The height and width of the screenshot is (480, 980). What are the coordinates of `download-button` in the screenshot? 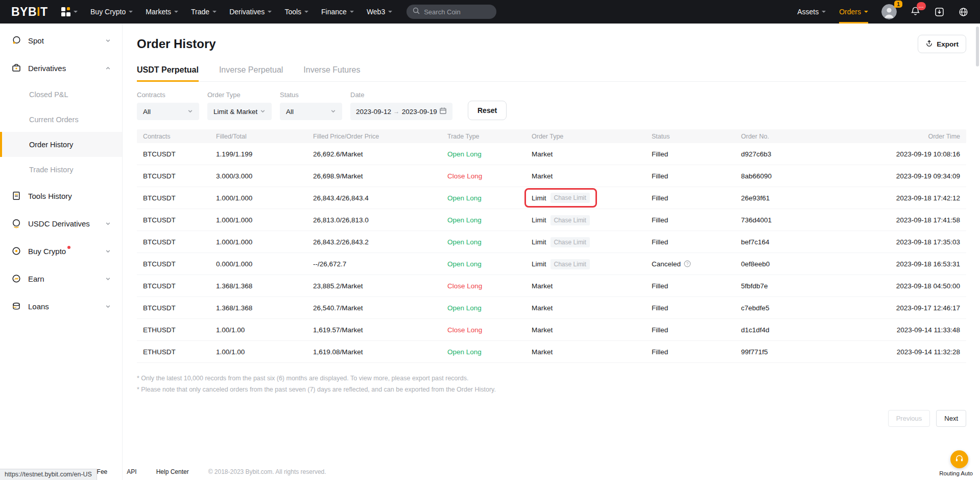 It's located at (940, 12).